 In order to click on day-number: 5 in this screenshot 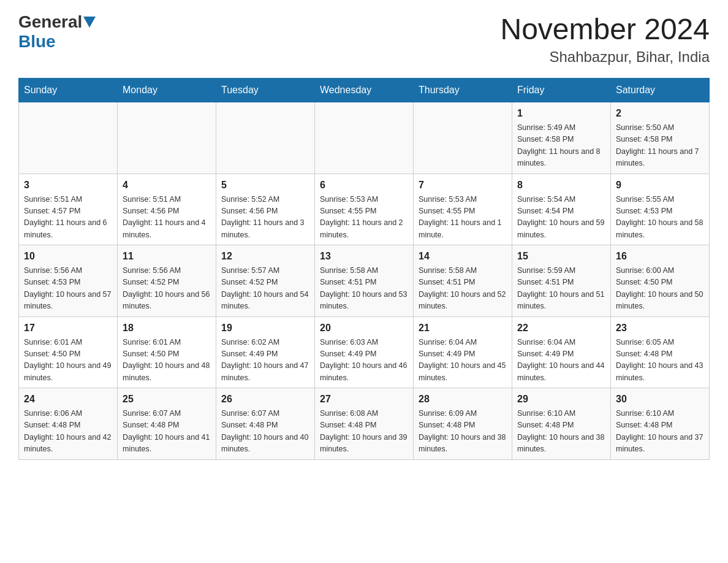, I will do `click(265, 185)`.